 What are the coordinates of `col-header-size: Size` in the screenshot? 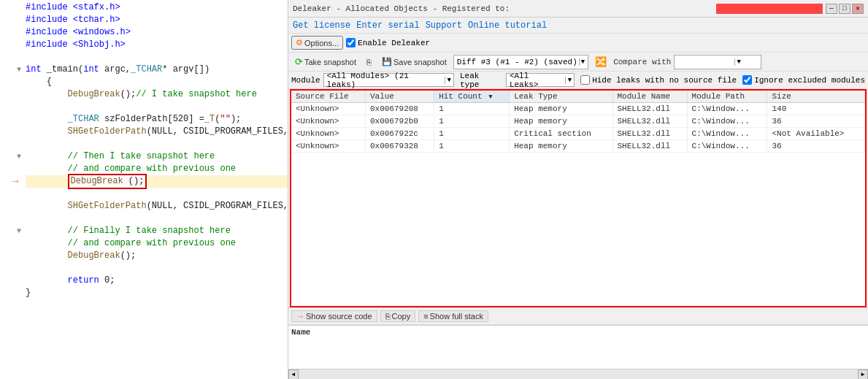 It's located at (816, 96).